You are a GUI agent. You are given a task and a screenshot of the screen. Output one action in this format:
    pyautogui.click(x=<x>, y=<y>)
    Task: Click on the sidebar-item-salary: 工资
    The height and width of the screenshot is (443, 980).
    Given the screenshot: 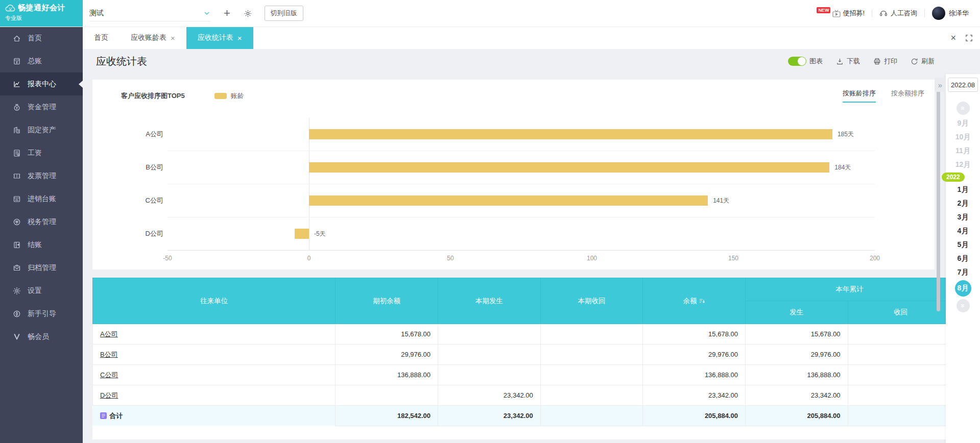 What is the action you would take?
    pyautogui.click(x=41, y=153)
    